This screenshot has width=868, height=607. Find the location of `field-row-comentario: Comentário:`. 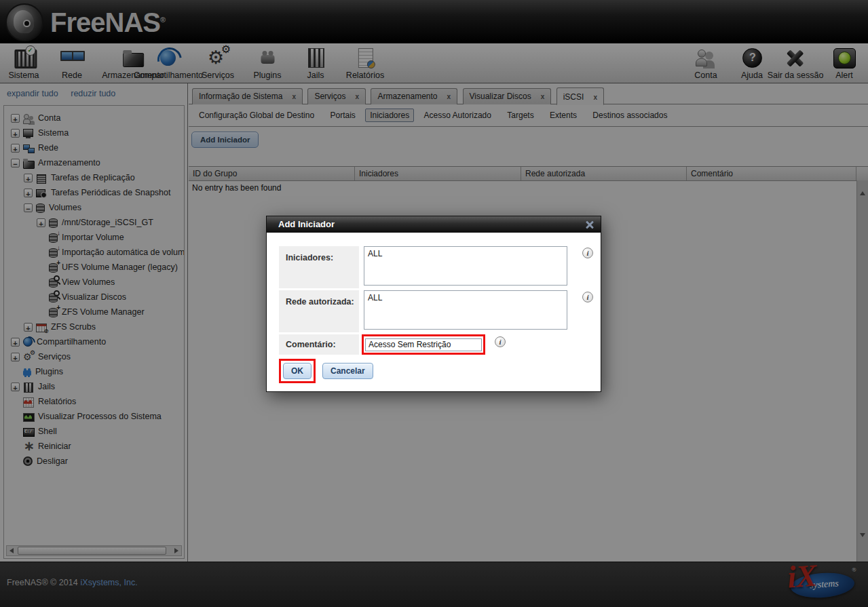

field-row-comentario: Comentário: is located at coordinates (435, 345).